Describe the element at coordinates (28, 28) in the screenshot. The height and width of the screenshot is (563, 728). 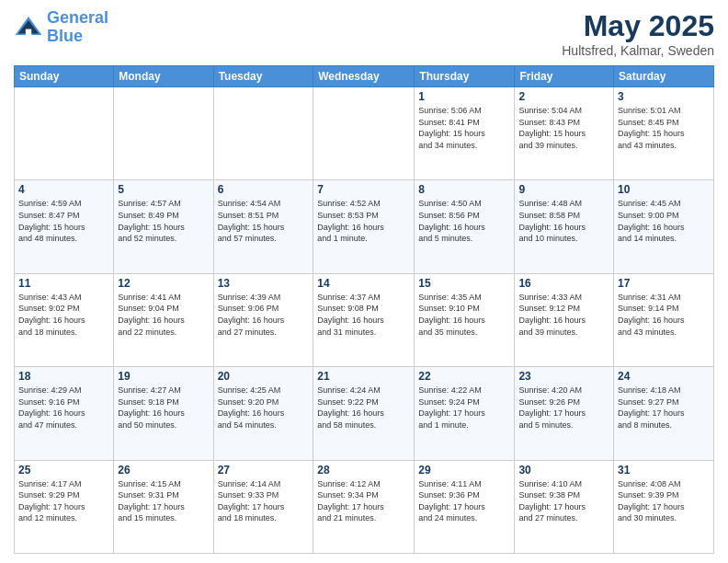
I see `logo-icon` at that location.